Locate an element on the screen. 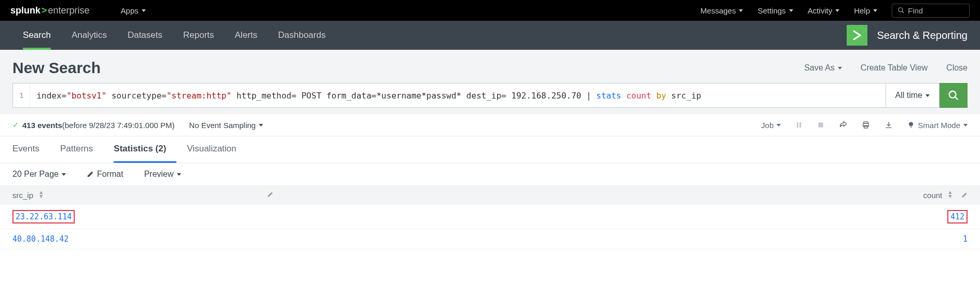 The height and width of the screenshot is (308, 980). page-header: New Search Save As Create Table View Clo… is located at coordinates (490, 66).